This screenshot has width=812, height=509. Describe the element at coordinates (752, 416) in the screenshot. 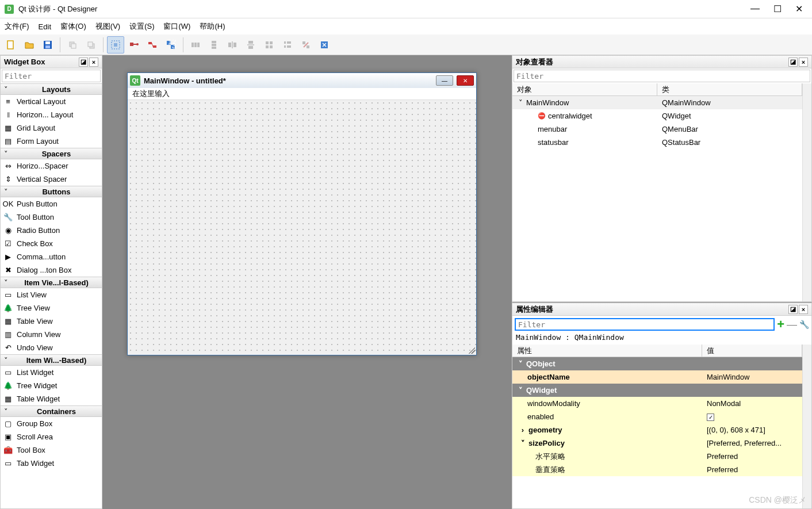

I see `prop-value: ✓` at that location.